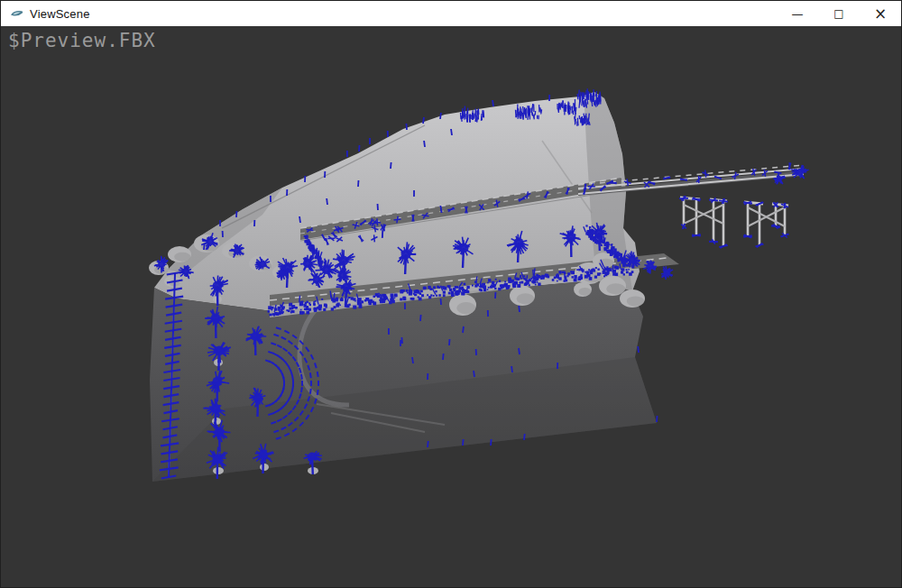 The image size is (902, 588). I want to click on preview-filename-label: $Preview.FBX, so click(82, 41).